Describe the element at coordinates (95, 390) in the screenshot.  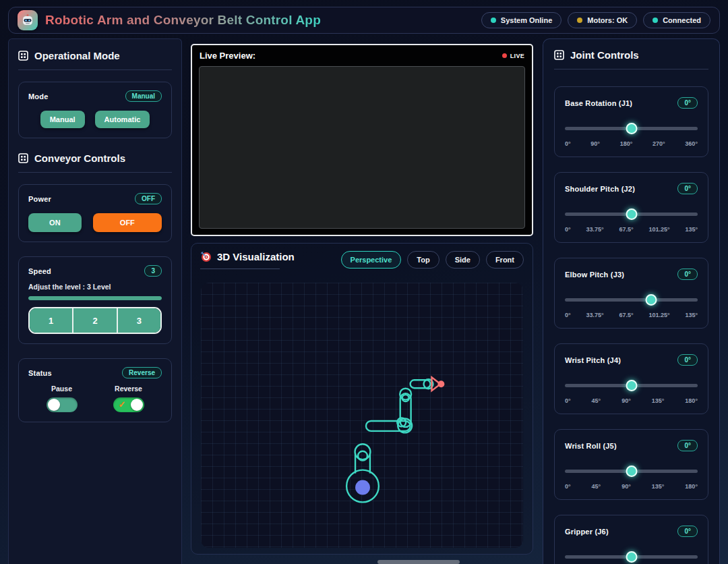
I see `status-card: Status Reverse Pause ✓ Reverse ✓` at that location.